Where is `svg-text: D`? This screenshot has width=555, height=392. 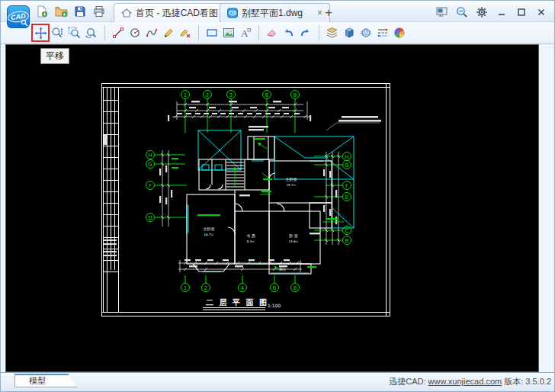
svg-text: D is located at coordinates (149, 218).